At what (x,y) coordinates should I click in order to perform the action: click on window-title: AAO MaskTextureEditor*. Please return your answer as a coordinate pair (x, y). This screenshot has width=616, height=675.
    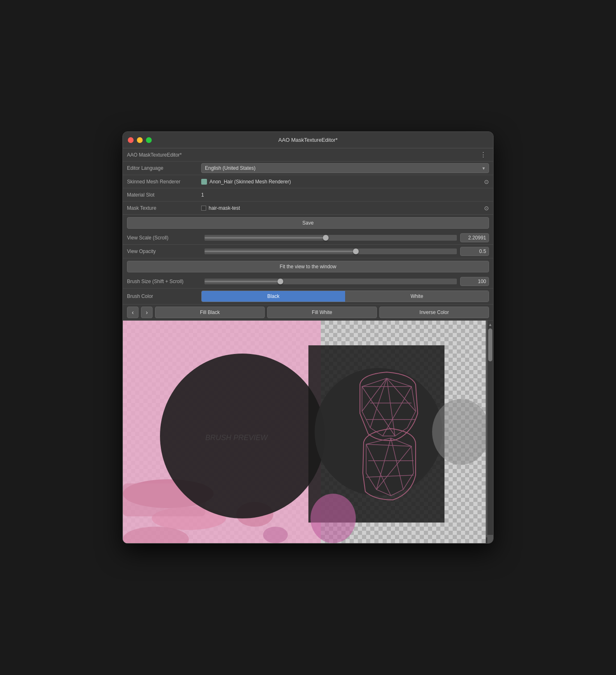
    Looking at the image, I should click on (308, 140).